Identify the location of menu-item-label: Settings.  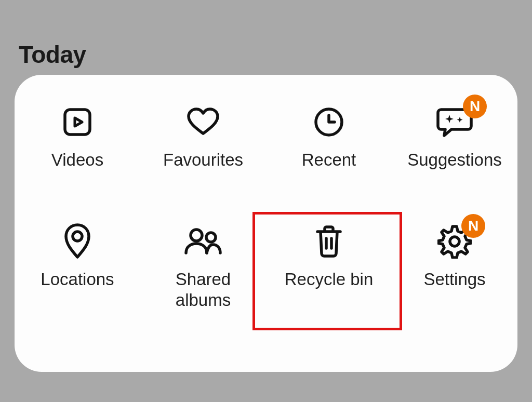
(454, 279).